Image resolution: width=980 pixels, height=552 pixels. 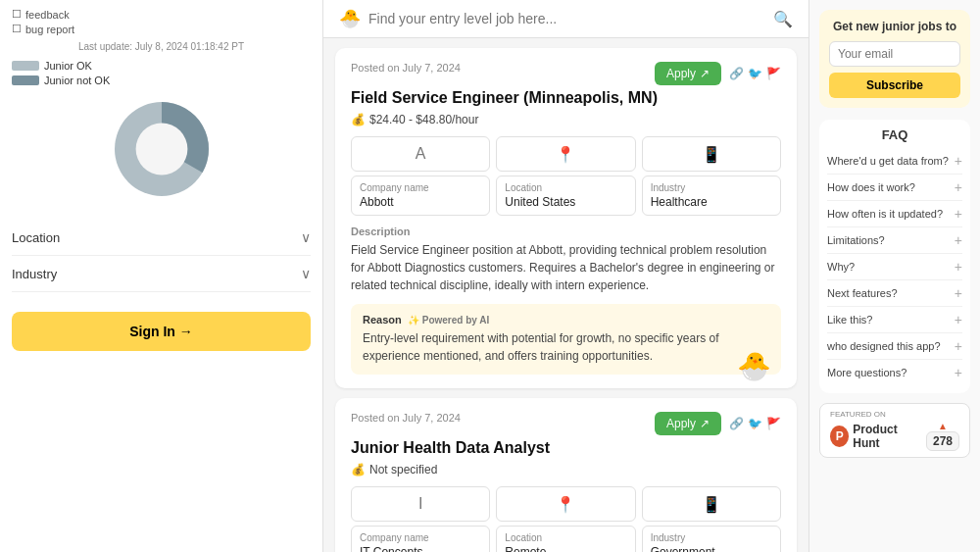 What do you see at coordinates (449, 320) in the screenshot?
I see `ai-badge-1: ✨ Powered by AI` at bounding box center [449, 320].